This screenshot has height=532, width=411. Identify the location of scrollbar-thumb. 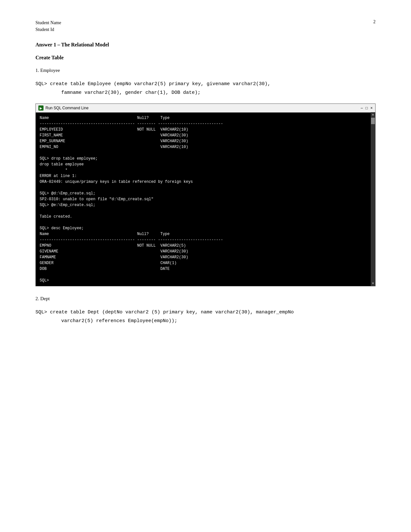
(373, 121).